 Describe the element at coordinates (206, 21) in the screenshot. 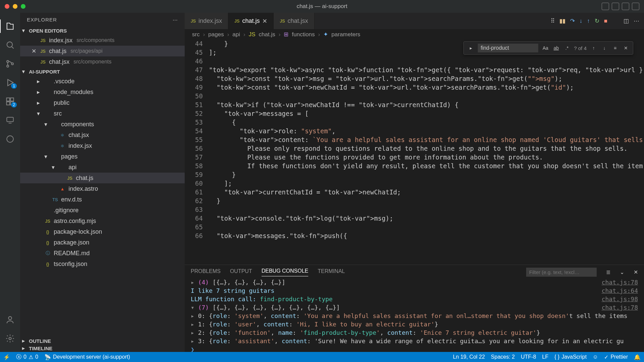

I see `editor-tab: JS index.jsx` at that location.